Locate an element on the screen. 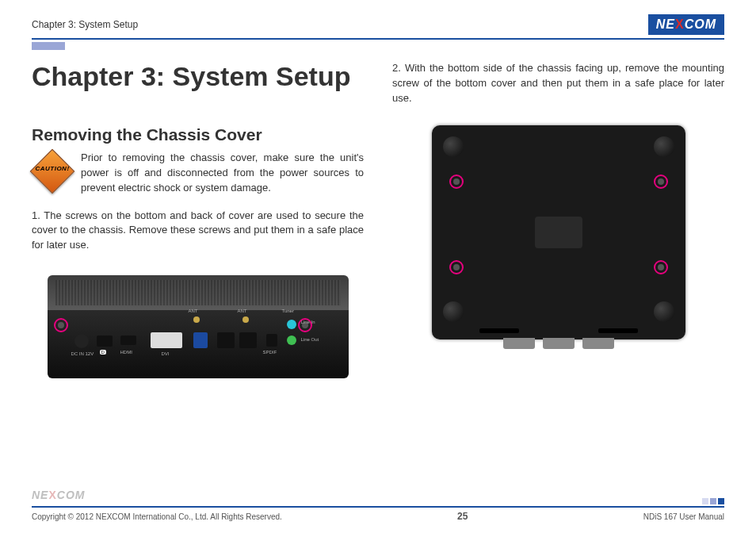 This screenshot has height=533, width=756. product-label-icon is located at coordinates (559, 232).